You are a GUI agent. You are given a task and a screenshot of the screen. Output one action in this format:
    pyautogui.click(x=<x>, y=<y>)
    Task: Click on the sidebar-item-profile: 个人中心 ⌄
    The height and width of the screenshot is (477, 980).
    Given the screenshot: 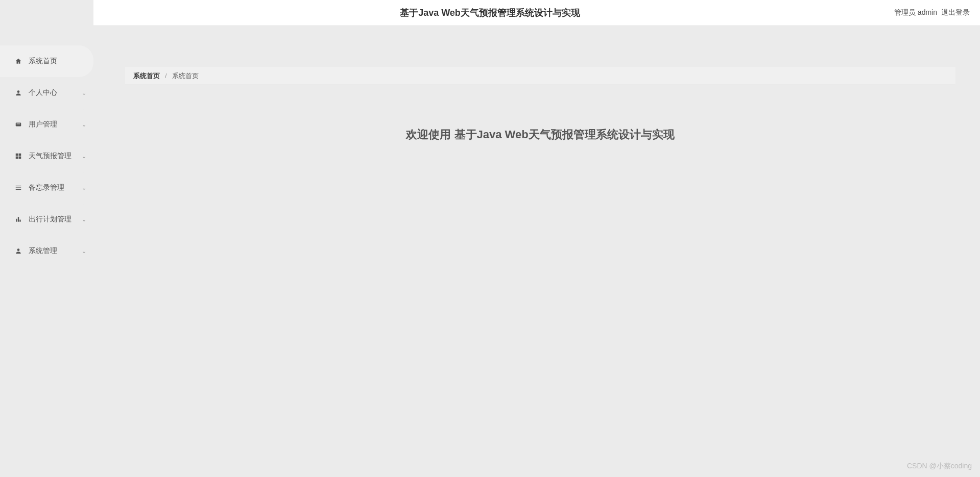 What is the action you would take?
    pyautogui.click(x=47, y=93)
    